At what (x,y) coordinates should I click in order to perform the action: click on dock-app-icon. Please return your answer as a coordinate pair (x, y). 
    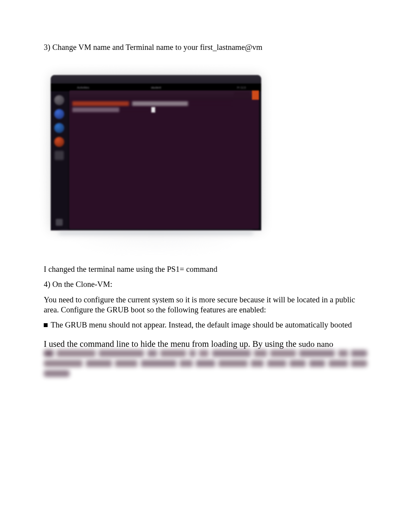
    Looking at the image, I should click on (59, 114).